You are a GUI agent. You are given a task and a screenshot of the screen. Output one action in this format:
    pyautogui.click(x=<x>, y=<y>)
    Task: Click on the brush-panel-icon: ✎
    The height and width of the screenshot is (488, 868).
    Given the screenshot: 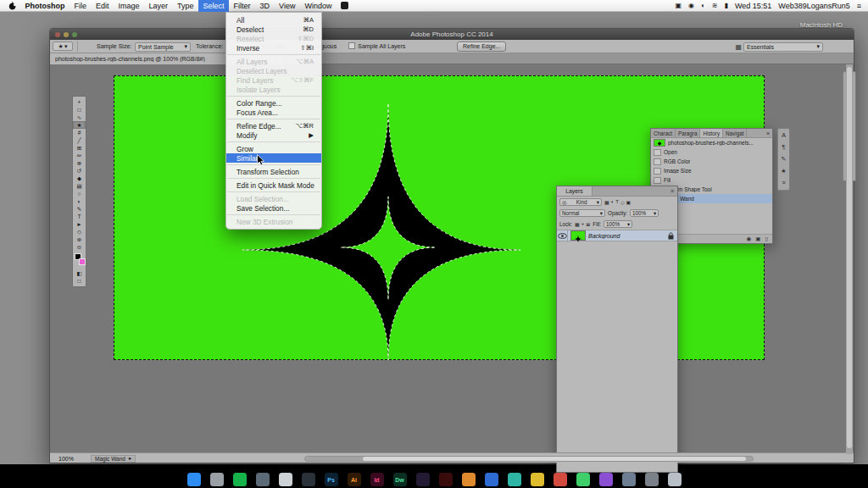 What is the action you would take?
    pyautogui.click(x=784, y=159)
    